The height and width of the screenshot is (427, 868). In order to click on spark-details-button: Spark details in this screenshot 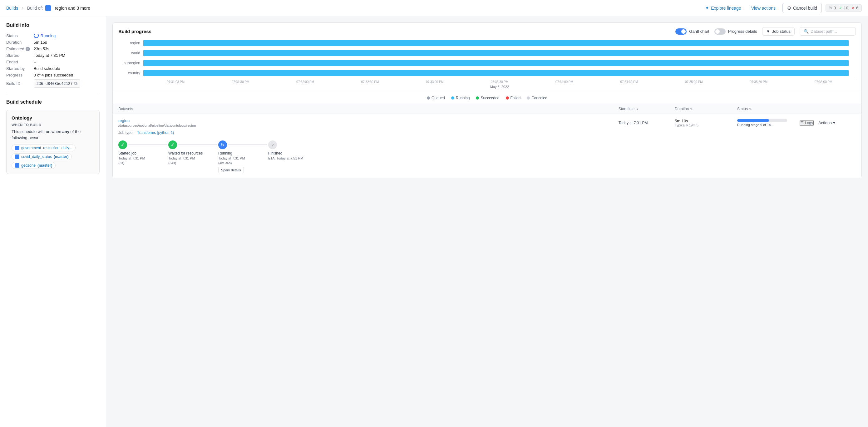, I will do `click(231, 170)`.